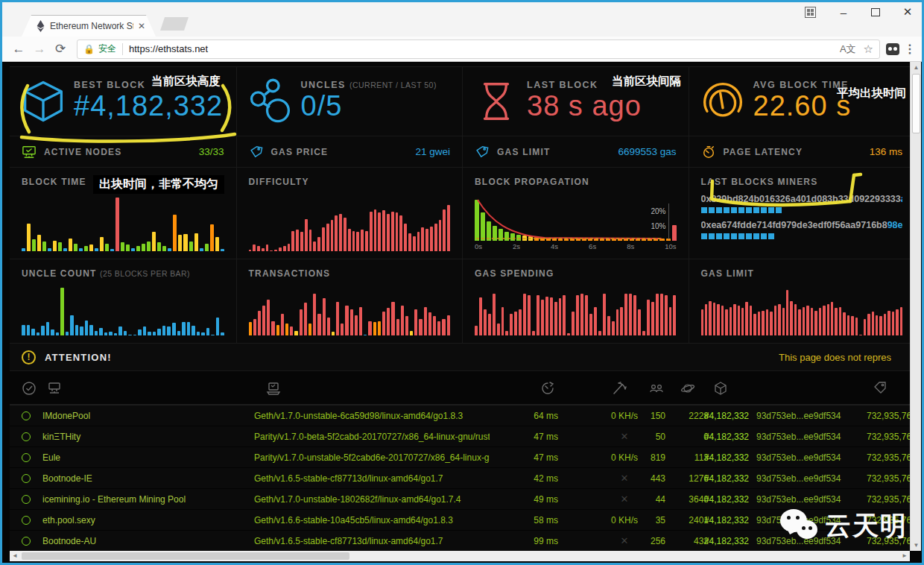 This screenshot has width=924, height=565. Describe the element at coordinates (26, 479) in the screenshot. I see `node-status-icon` at that location.